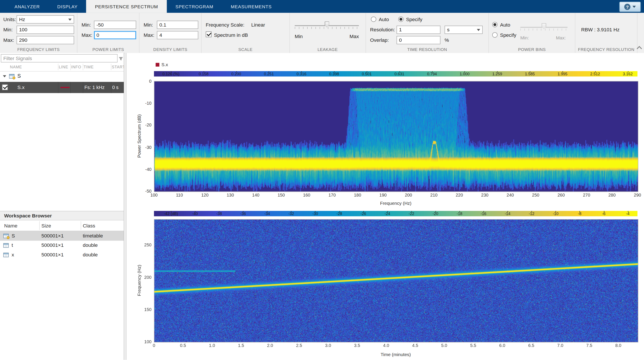  What do you see at coordinates (508, 214) in the screenshot?
I see `colorbar-label: -14` at bounding box center [508, 214].